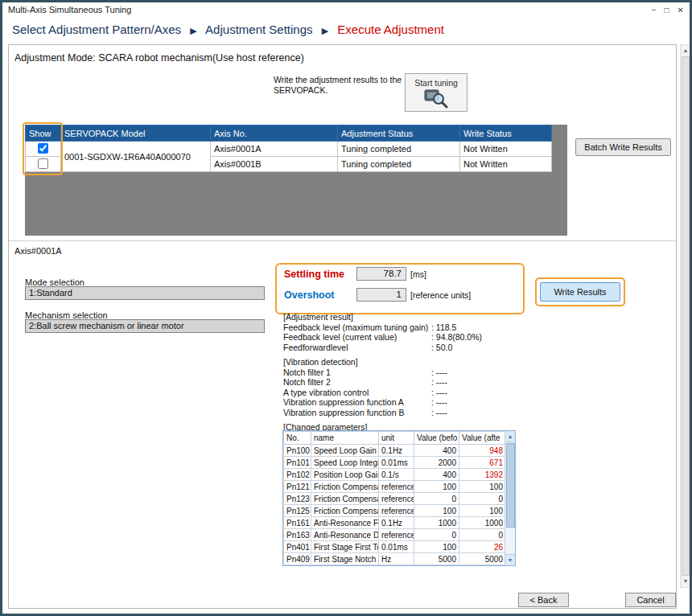 The image size is (692, 616). What do you see at coordinates (298, 547) in the screenshot?
I see `param-cell: Pn401` at bounding box center [298, 547].